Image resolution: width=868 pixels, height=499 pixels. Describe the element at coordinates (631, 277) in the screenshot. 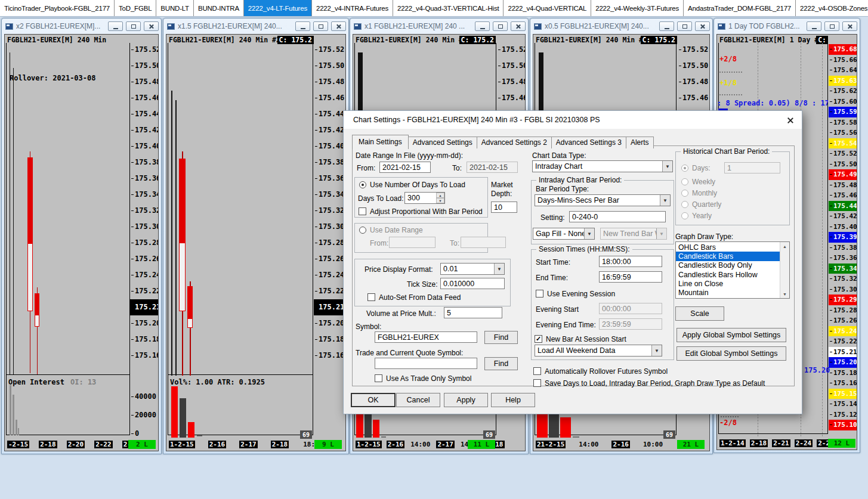

I see `end-time-input` at that location.